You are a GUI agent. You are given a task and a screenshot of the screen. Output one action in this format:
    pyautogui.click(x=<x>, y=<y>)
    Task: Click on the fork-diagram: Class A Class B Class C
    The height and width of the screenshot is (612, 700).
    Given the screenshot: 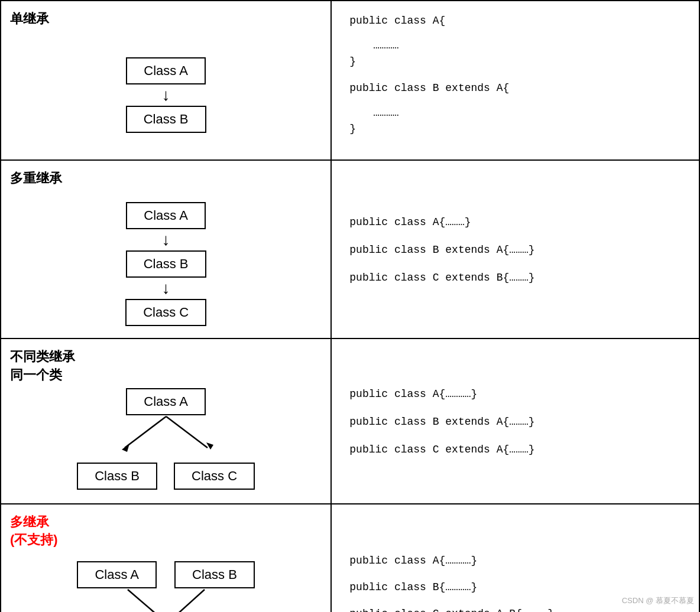 What is the action you would take?
    pyautogui.click(x=166, y=439)
    